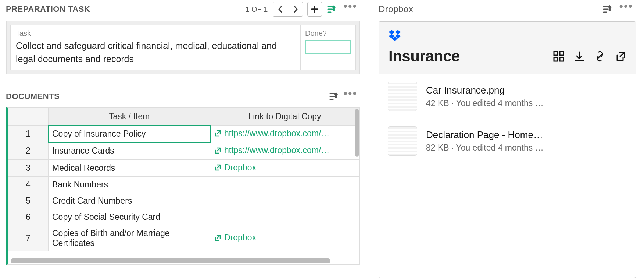  I want to click on row-number: 4, so click(28, 185).